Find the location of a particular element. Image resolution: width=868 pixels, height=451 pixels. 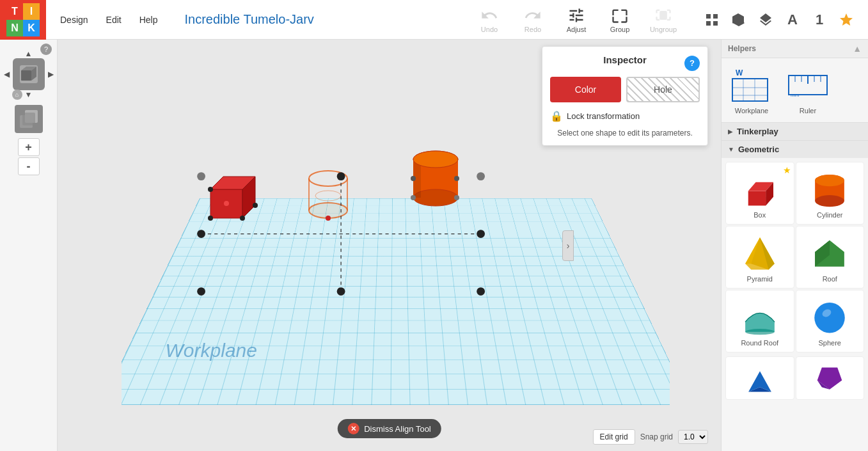

zoom-out-button: - is located at coordinates (29, 166).